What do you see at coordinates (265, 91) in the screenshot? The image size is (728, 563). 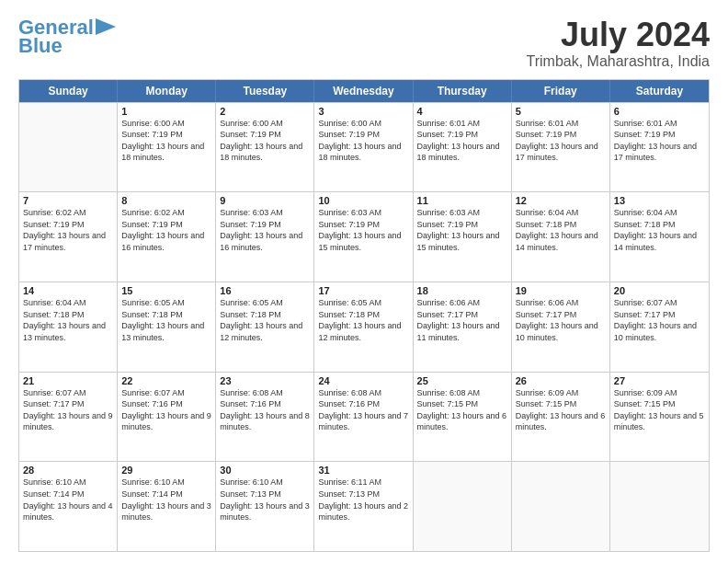 I see `header-tuesday: Tuesday` at bounding box center [265, 91].